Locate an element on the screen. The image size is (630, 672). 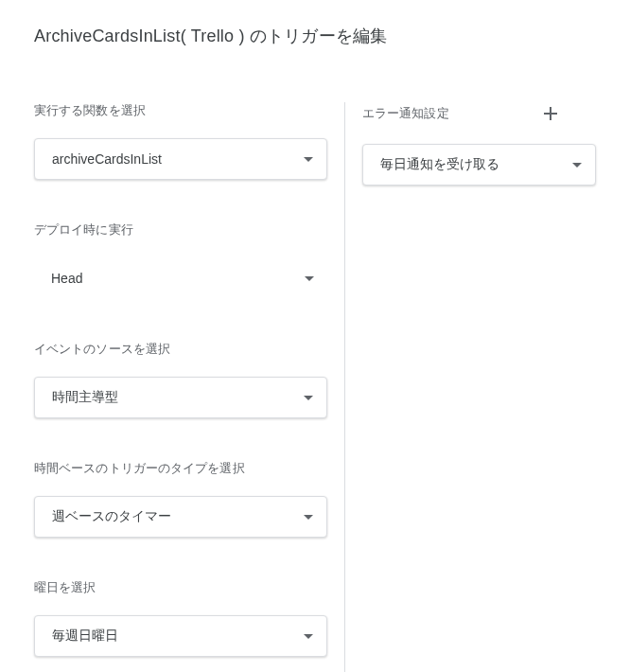
function-label: 実行する関数を選択 is located at coordinates (181, 111).